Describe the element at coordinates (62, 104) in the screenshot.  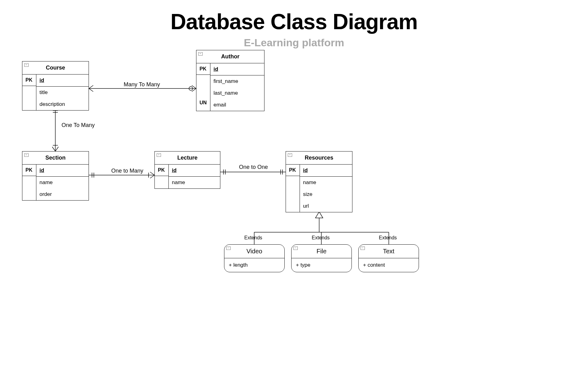
I see `field-label: description` at that location.